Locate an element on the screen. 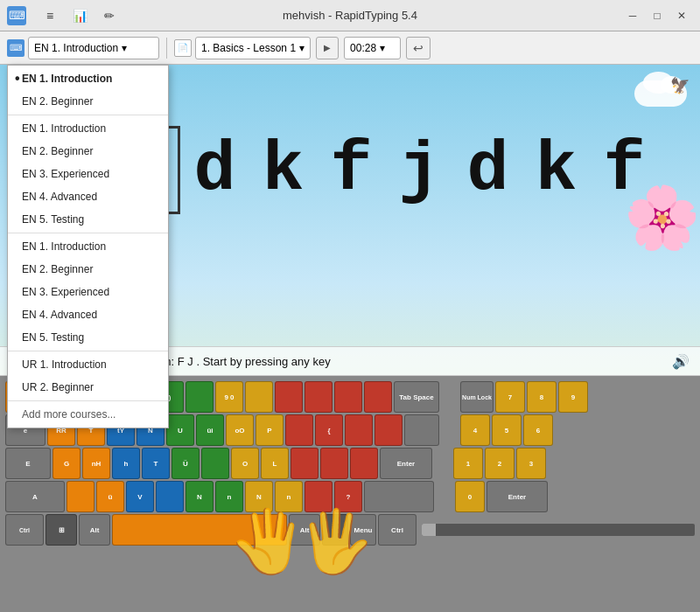  key-n: n is located at coordinates (229, 497).